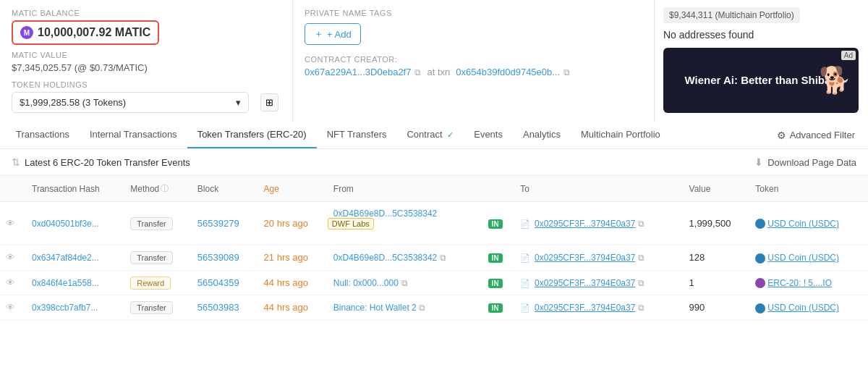  Describe the element at coordinates (146, 13) in the screenshot. I see `matic-balance-label: MATIC BALANCE` at that location.